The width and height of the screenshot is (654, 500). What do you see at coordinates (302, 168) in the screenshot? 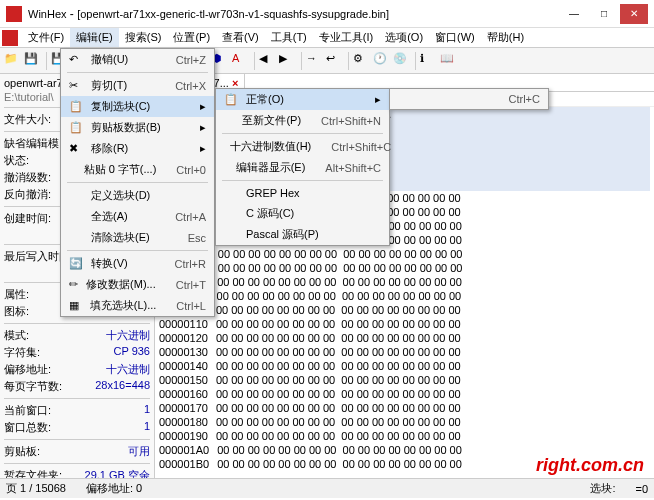
I see `copy-editor-display: 编辑器显示(E)Alt+Shift+C` at bounding box center [302, 168].